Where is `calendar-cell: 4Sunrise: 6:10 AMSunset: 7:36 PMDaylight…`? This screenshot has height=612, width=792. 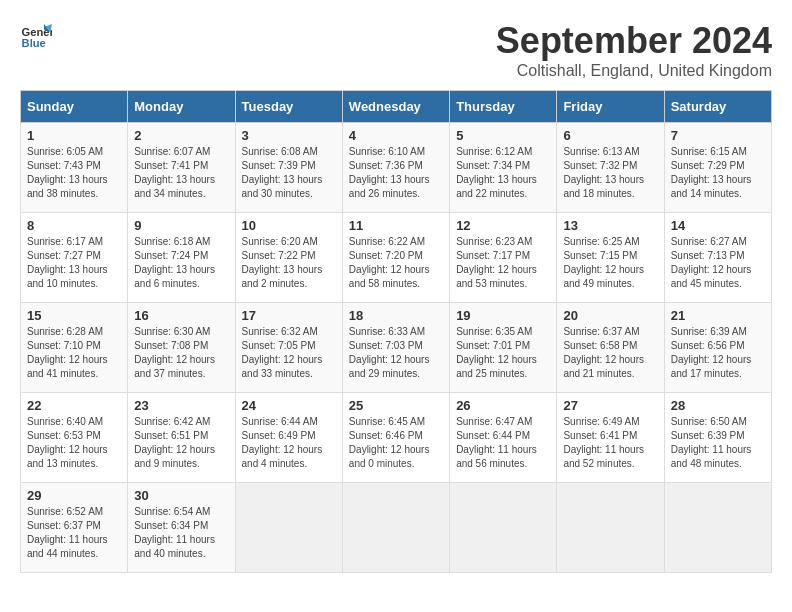 calendar-cell: 4Sunrise: 6:10 AMSunset: 7:36 PMDaylight… is located at coordinates (396, 168).